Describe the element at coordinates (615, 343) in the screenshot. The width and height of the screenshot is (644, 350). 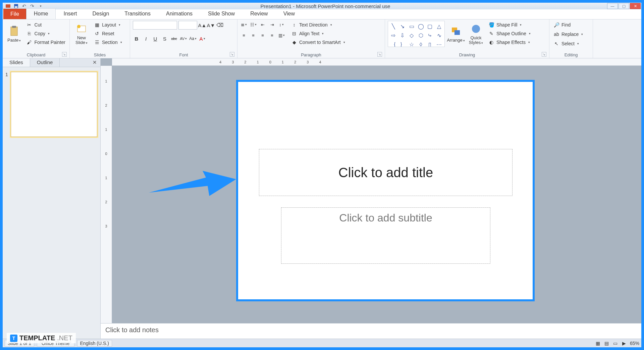
I see `reading-view-icon: ▭` at that location.